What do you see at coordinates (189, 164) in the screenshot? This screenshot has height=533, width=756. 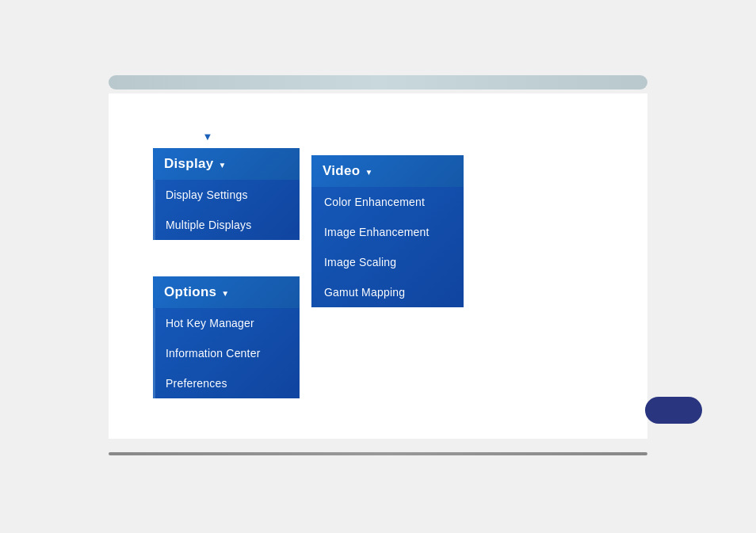 I see `display-menu-title: Display` at bounding box center [189, 164].